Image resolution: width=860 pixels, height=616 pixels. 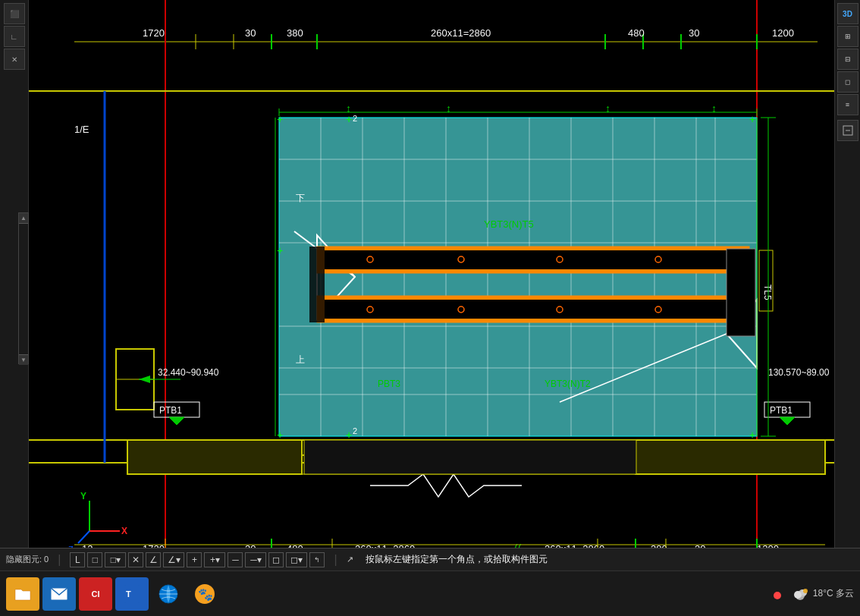 What do you see at coordinates (783, 33) in the screenshot?
I see `svg-text: 1200` at bounding box center [783, 33].